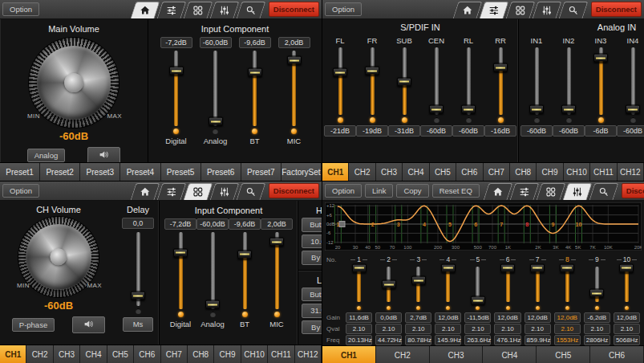  I want to click on eq-band-gain: 2,7dB, so click(419, 318).